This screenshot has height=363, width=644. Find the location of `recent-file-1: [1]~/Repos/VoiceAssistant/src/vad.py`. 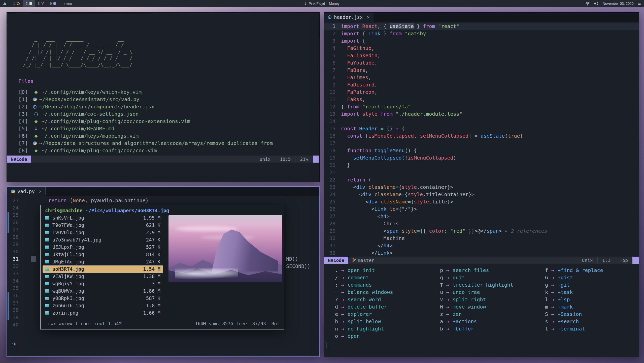

recent-file-1: [1]~/Repos/VoiceAssistant/src/vad.py is located at coordinates (169, 99).